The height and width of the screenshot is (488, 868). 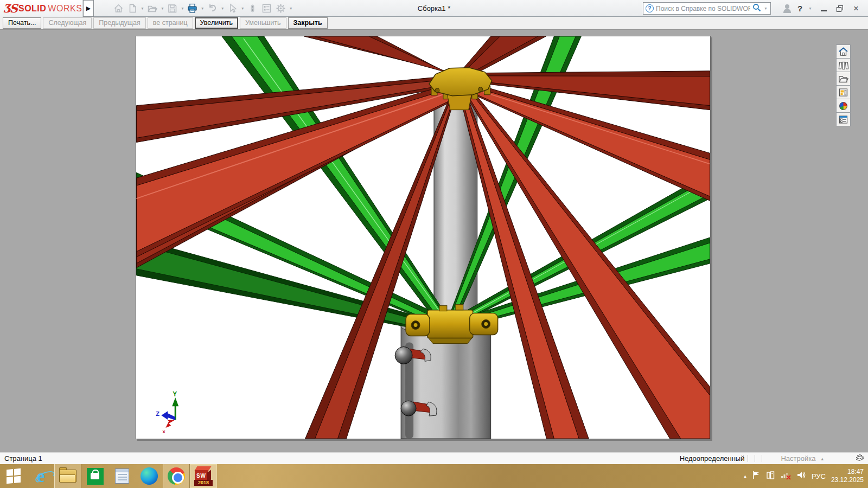 What do you see at coordinates (856, 9) in the screenshot?
I see `close-button: ×` at bounding box center [856, 9].